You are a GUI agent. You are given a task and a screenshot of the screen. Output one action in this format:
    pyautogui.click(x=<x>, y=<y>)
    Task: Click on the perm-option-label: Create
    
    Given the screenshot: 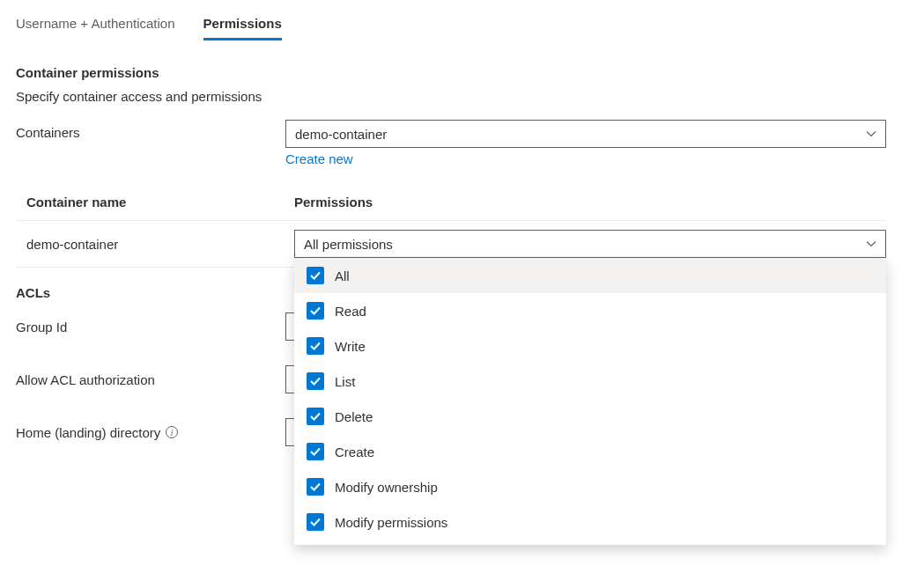 What is the action you would take?
    pyautogui.click(x=354, y=452)
    